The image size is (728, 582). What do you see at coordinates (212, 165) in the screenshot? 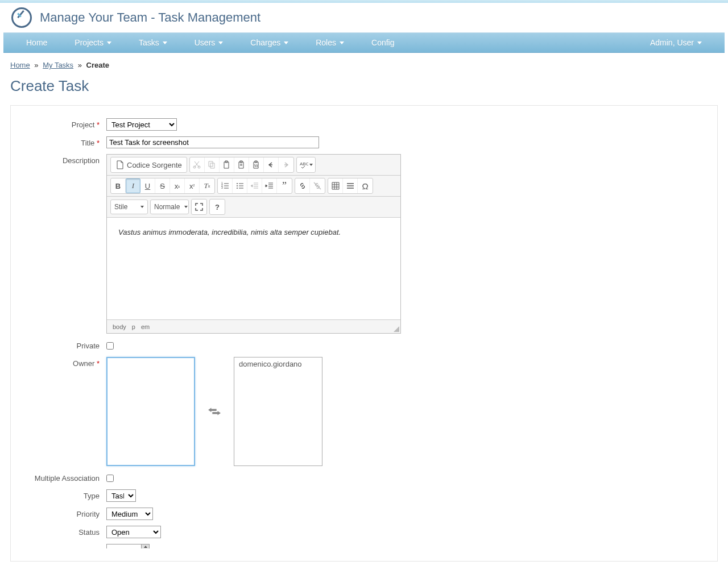
I see `copy-icon` at bounding box center [212, 165].